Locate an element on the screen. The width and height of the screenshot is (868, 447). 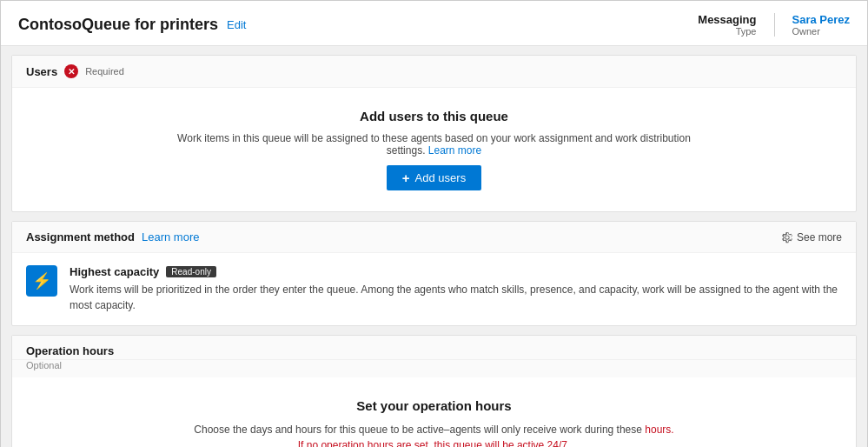
operation-body-title: Set your operation hours is located at coordinates (434, 405).